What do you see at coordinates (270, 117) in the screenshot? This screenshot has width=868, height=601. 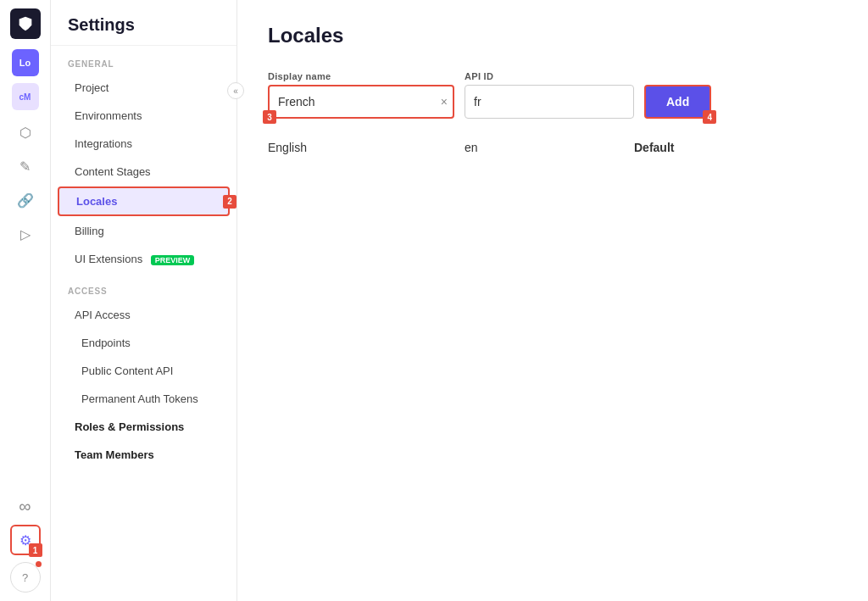 I see `display-name-annotation: 3` at bounding box center [270, 117].